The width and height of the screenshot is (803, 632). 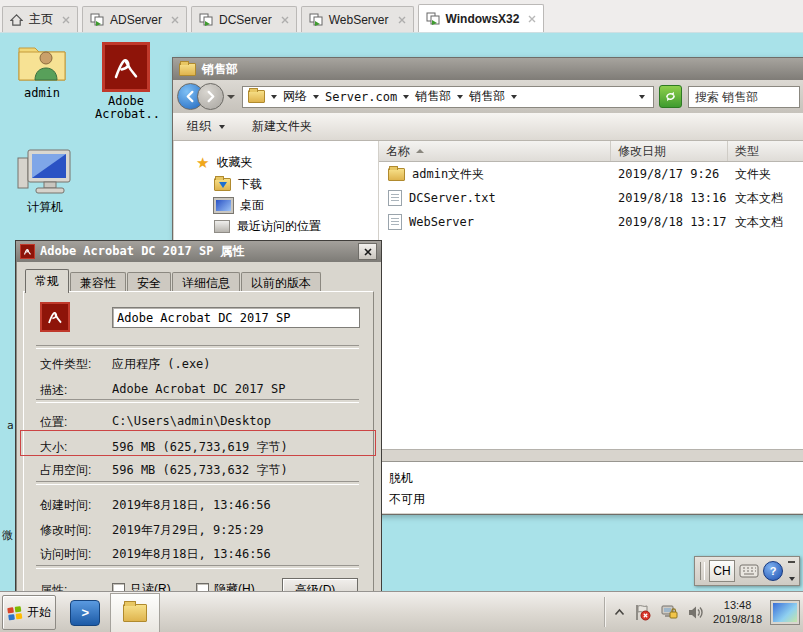 I want to click on help-button: ?, so click(x=773, y=571).